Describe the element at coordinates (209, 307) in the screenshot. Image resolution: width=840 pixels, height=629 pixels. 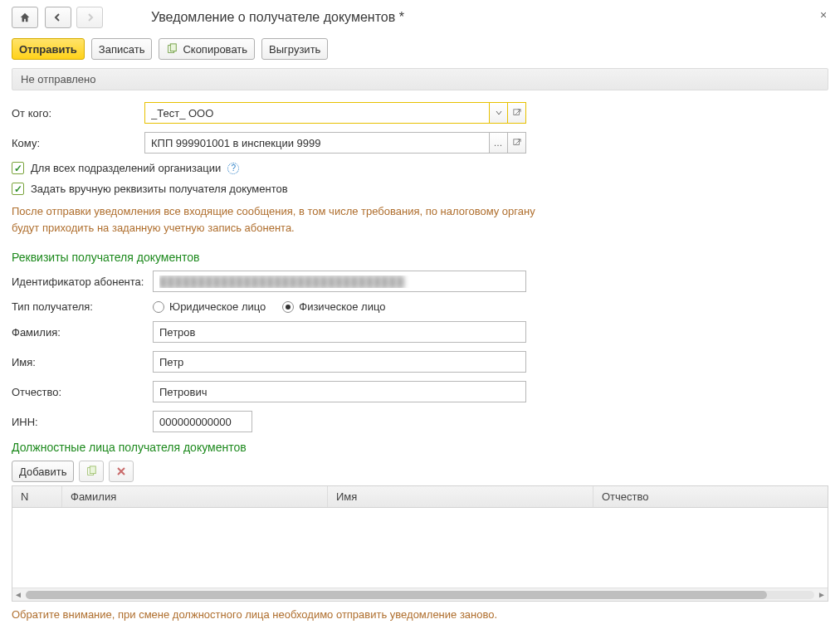
I see `recipient-type-legal-radio: Юридическое лицо` at that location.